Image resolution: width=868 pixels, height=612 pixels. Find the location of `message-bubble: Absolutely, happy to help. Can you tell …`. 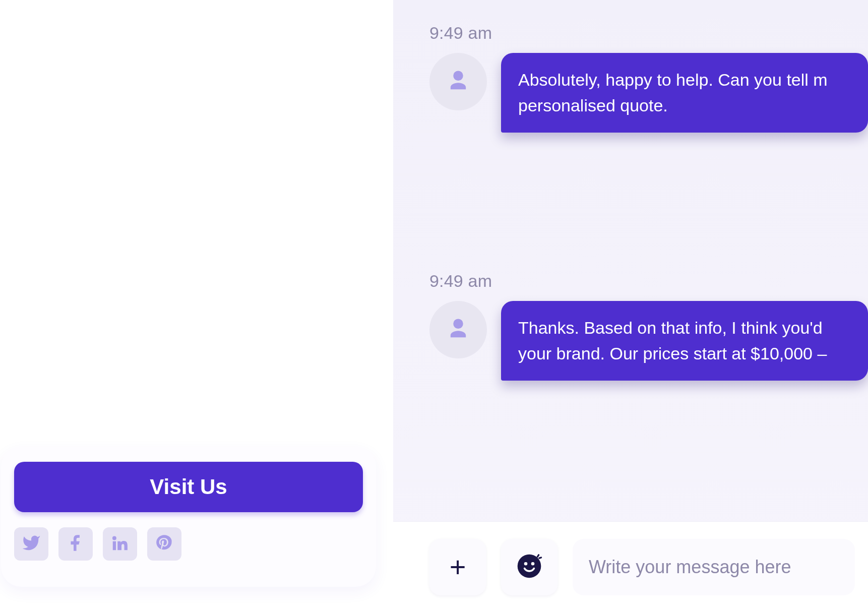

message-bubble: Absolutely, happy to help. Can you tell … is located at coordinates (685, 93).